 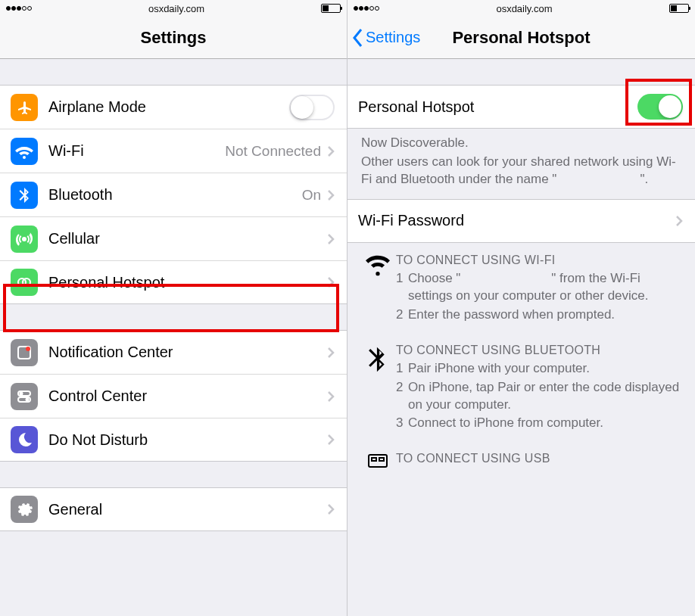 What do you see at coordinates (24, 107) in the screenshot?
I see `airplane-icon` at bounding box center [24, 107].